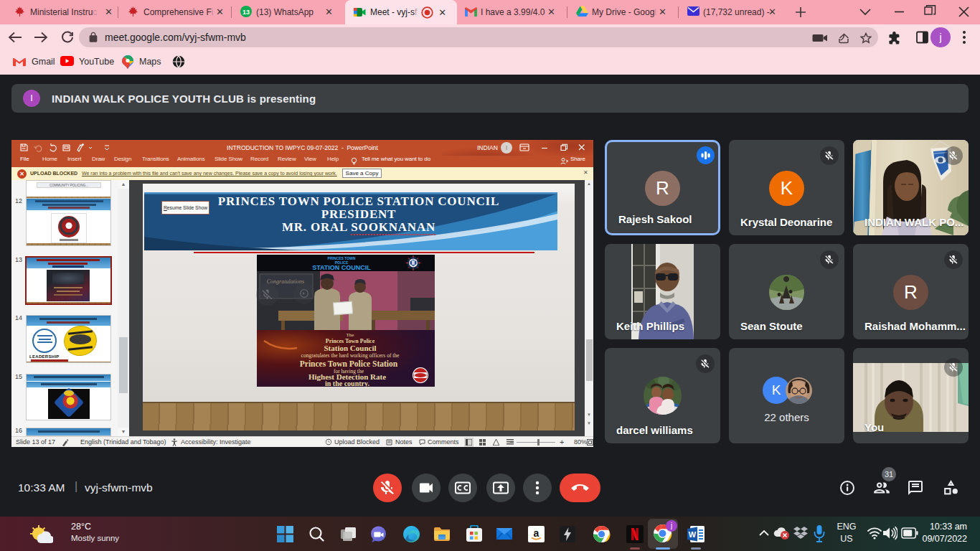 This screenshot has width=980, height=551. Describe the element at coordinates (351, 356) in the screenshot. I see `svg-text:congratulates the hard workin: congratulates the hard working officers …` at that location.